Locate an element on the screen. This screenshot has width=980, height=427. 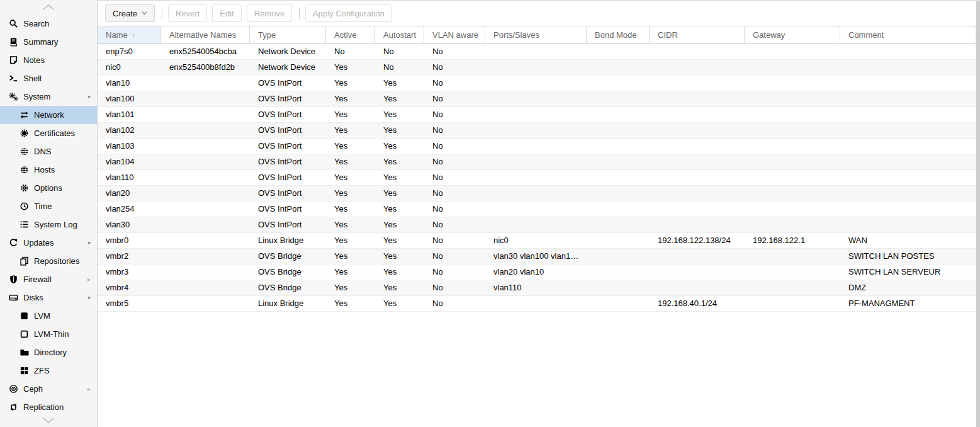
remove-button: Remove is located at coordinates (269, 13).